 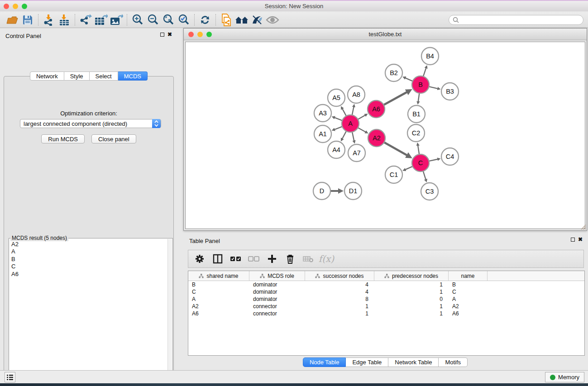 What do you see at coordinates (277, 276) in the screenshot?
I see `column-header-MCDS-role: MCDS role` at bounding box center [277, 276].